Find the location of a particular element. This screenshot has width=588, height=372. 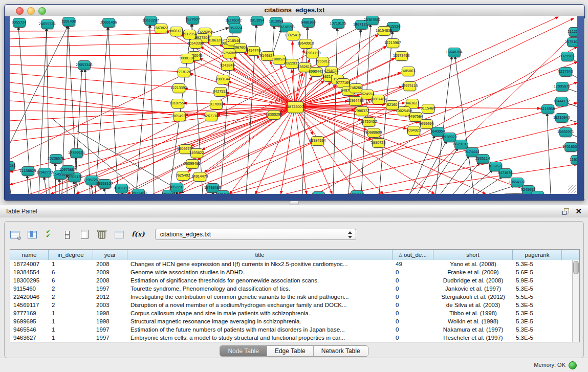

graph-node: 2718126 is located at coordinates (184, 73).